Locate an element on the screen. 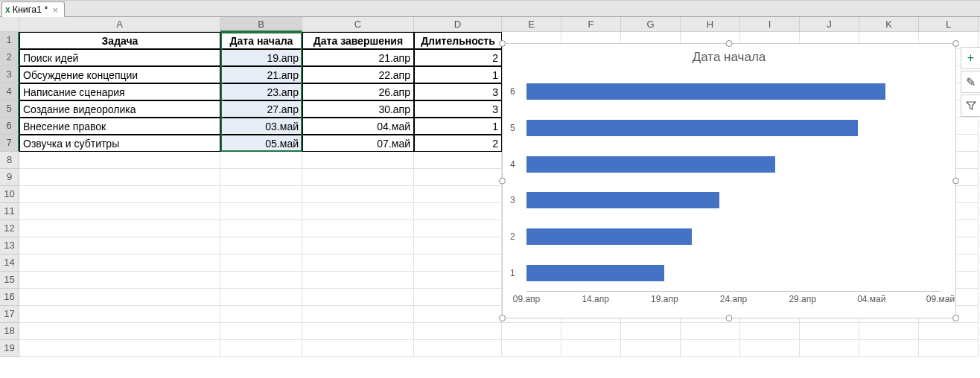 This screenshot has width=980, height=378. cell-C16 is located at coordinates (358, 298).